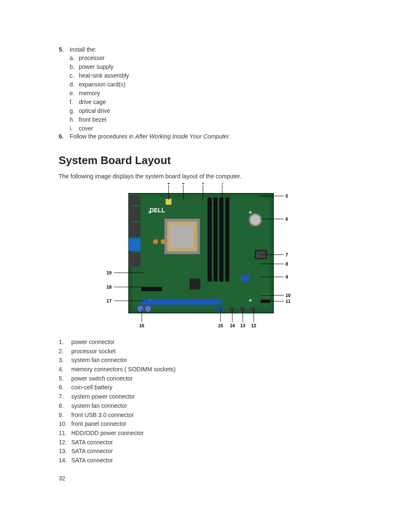 This screenshot has width=400, height=532. What do you see at coordinates (109, 273) in the screenshot?
I see `callout-label: 19` at bounding box center [109, 273].